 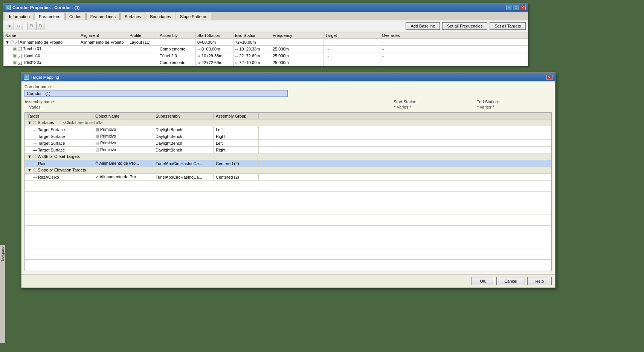 What do you see at coordinates (288, 87) in the screenshot?
I see `corridor-name-label: Corridor name:` at bounding box center [288, 87].